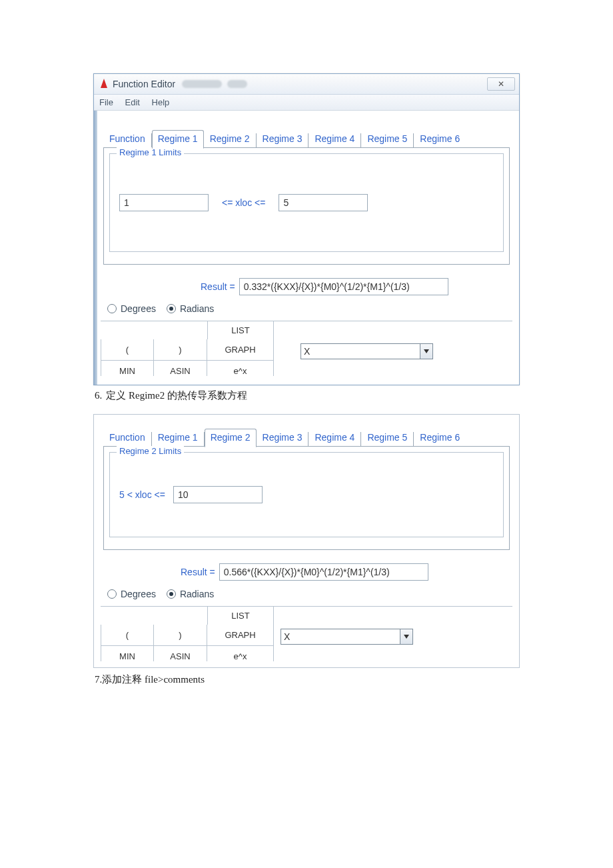 This screenshot has width=613, height=868. Describe the element at coordinates (218, 287) in the screenshot. I see `result-label-1: Result =` at that location.